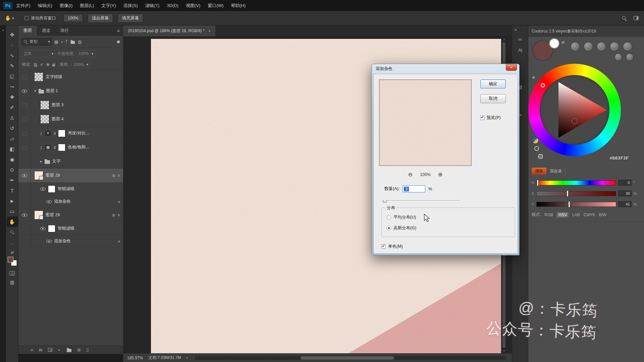  What do you see at coordinates (556, 171) in the screenshot?
I see `tab-mixer: 混合器` at bounding box center [556, 171].